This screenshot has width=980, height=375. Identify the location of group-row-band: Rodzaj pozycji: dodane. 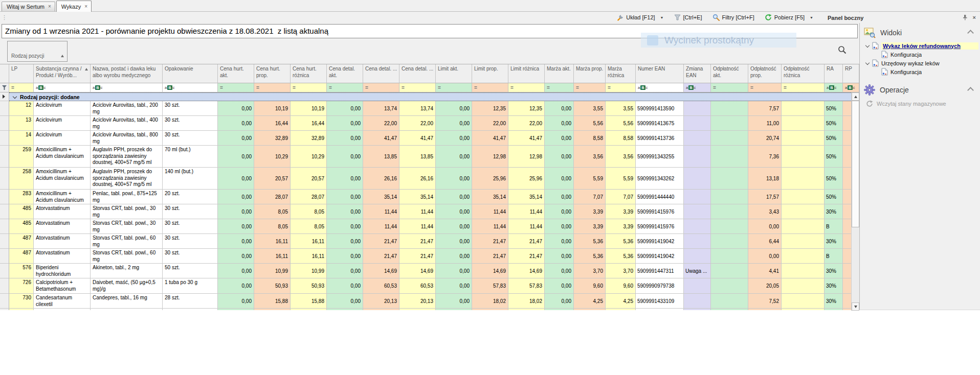
(434, 97).